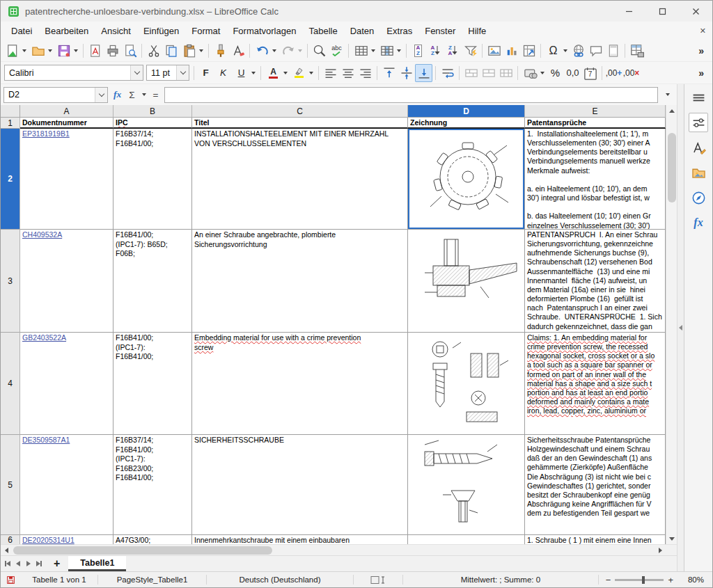 This screenshot has width=713, height=588. What do you see at coordinates (300, 281) in the screenshot?
I see `cell-C3: An einer Schraube angebrachte, plombiert…` at bounding box center [300, 281].